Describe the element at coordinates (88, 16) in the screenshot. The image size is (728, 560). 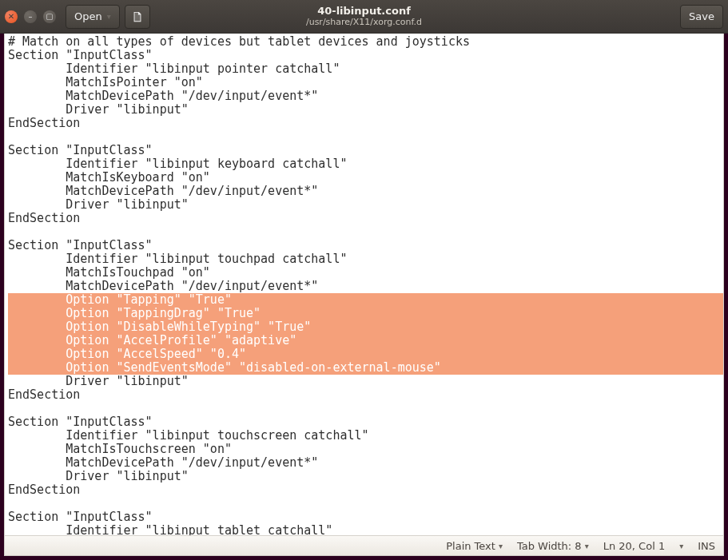
I see `open-button-label: Open` at that location.